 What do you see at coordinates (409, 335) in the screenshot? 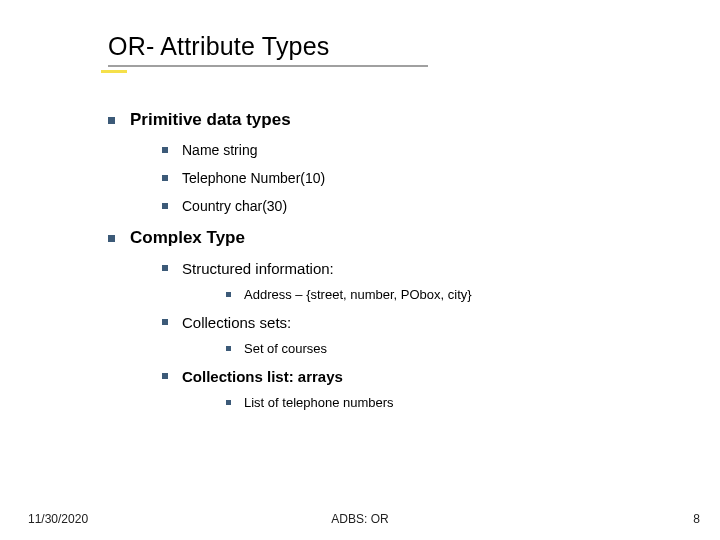
I see `subsection-collections-sets: Collections sets: Set of courses` at bounding box center [409, 335].